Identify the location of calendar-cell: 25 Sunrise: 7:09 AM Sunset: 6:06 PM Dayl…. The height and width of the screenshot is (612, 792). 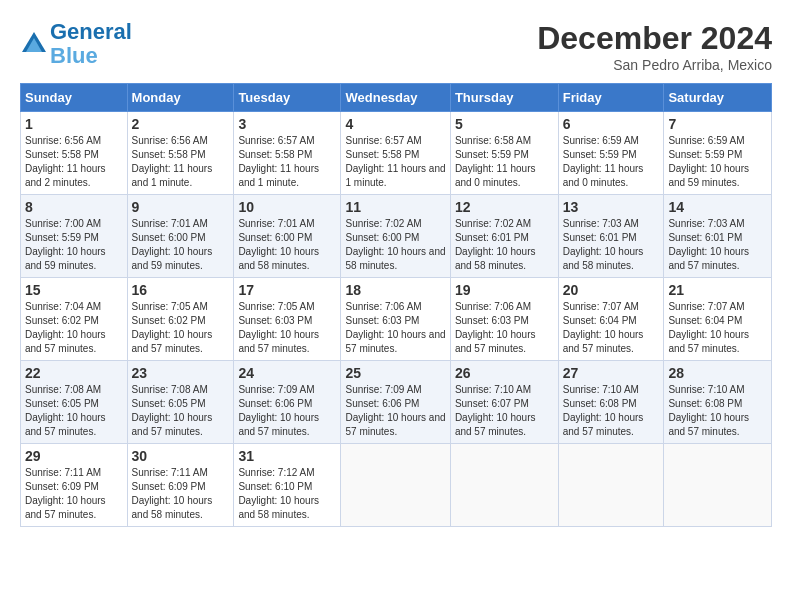
(396, 402).